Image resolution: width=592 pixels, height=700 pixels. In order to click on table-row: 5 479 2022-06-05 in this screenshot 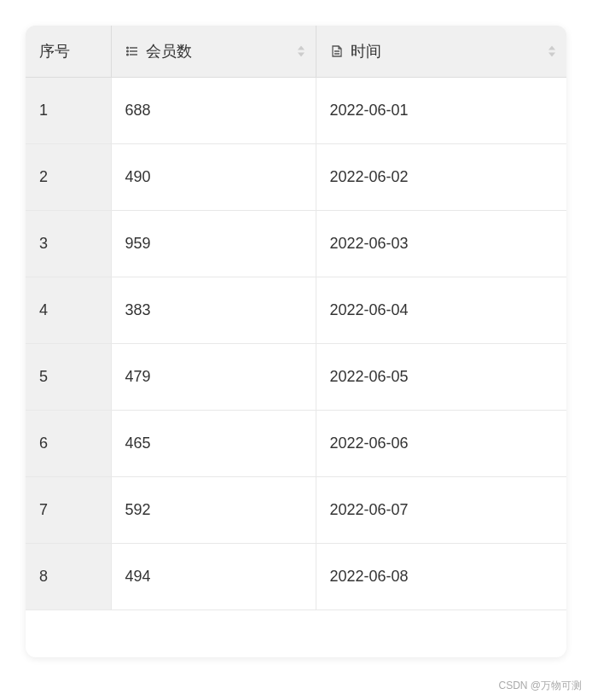, I will do `click(296, 377)`.